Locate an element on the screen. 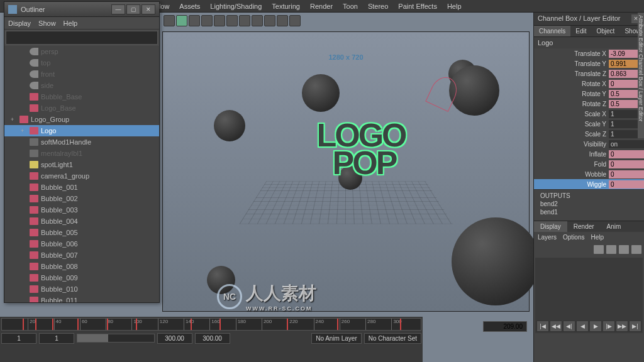  outliner-item-logo: +Logo is located at coordinates (82, 131).